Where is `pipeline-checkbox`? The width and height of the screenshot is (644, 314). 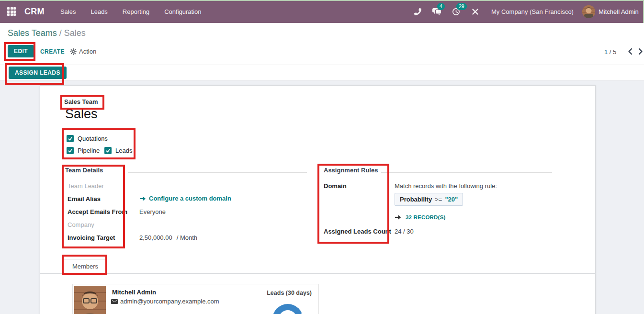
pipeline-checkbox is located at coordinates (70, 150).